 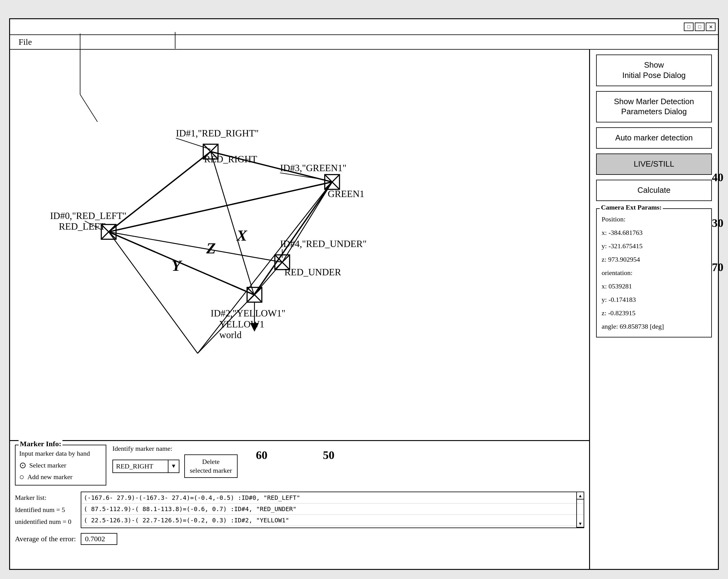 I want to click on input-label: Input marker data by hand, so click(x=61, y=453).